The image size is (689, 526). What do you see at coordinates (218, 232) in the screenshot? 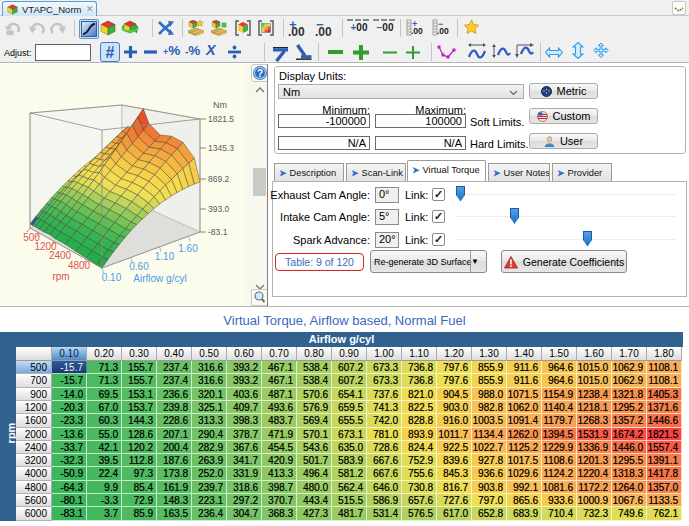
I see `svg-text: -83.1` at bounding box center [218, 232].